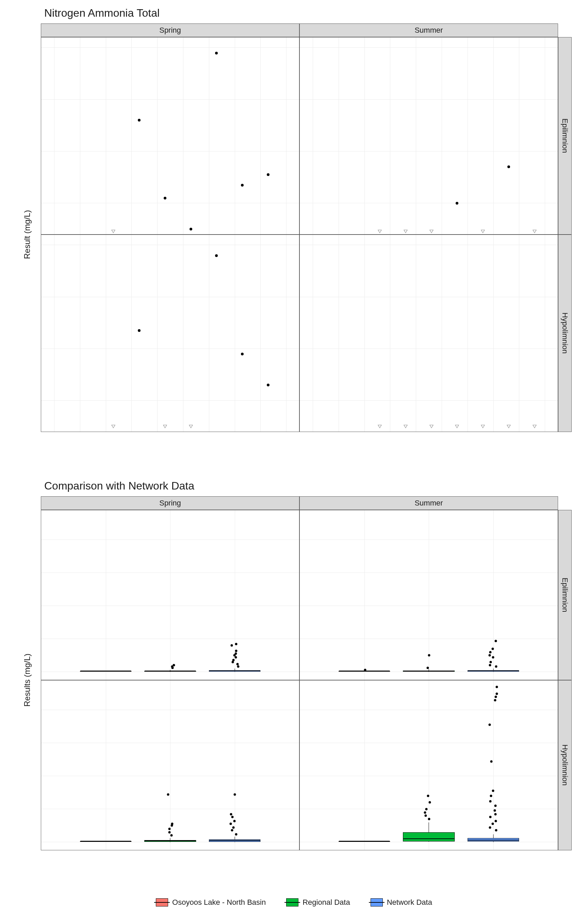 Image resolution: width=588 pixels, height=915 pixels. What do you see at coordinates (565, 333) in the screenshot?
I see `chart1-row1: Hypolimnion` at bounding box center [565, 333].